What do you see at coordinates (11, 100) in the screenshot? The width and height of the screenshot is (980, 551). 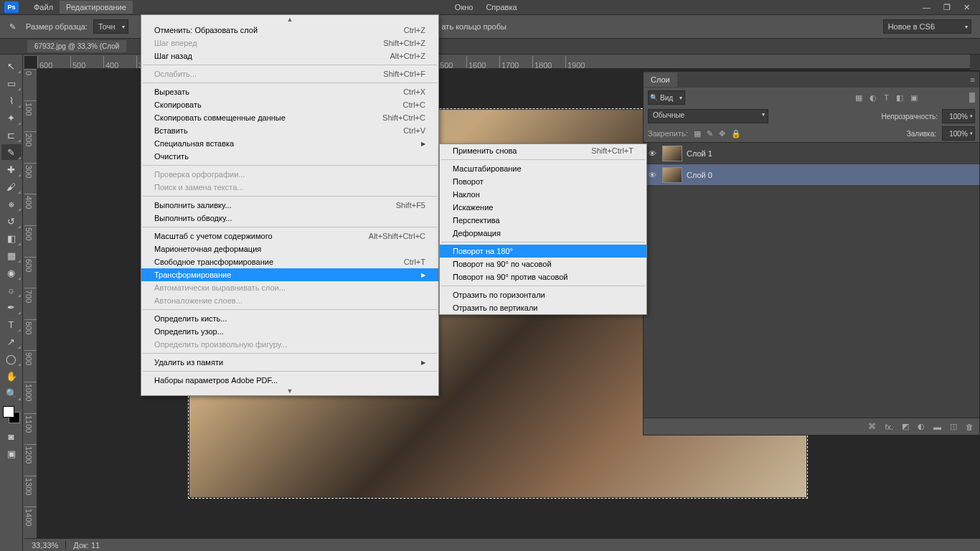 I see `lasso-tool: ⌇` at bounding box center [11, 100].